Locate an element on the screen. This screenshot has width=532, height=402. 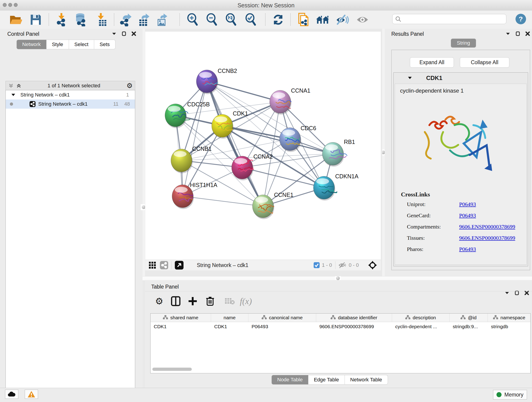
collapse-card-icon is located at coordinates (410, 78).